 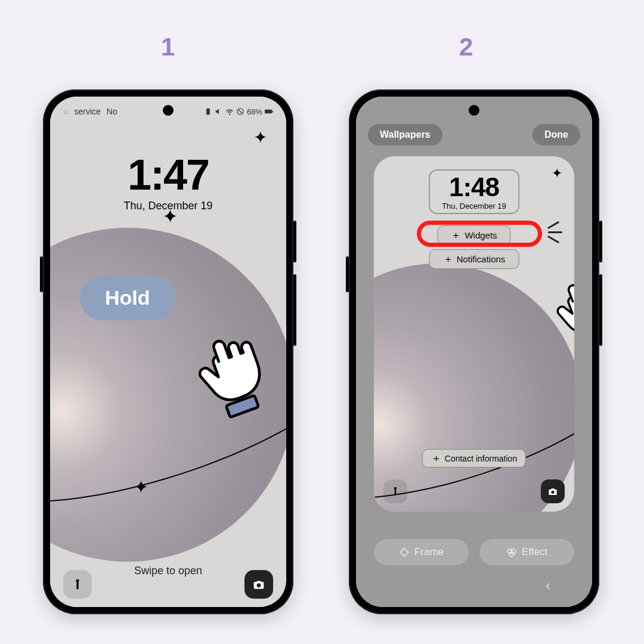 I want to click on effect-label: Effect, so click(x=534, y=552).